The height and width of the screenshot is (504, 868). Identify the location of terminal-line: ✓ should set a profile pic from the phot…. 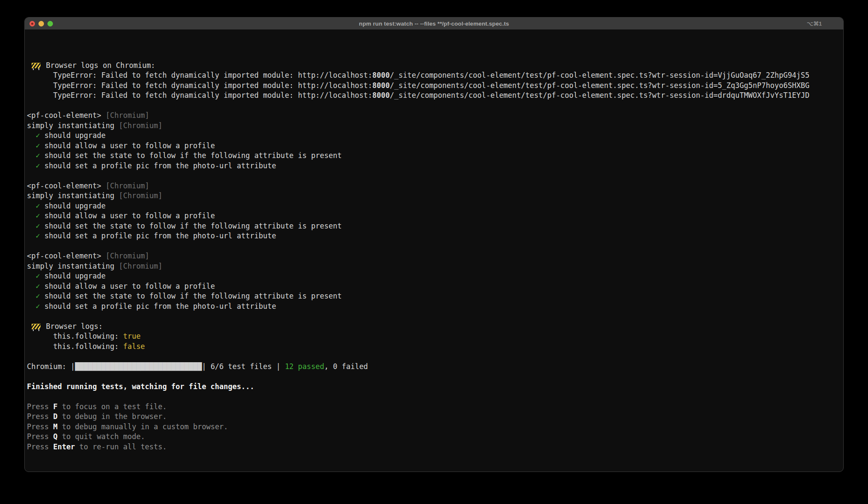
(435, 166).